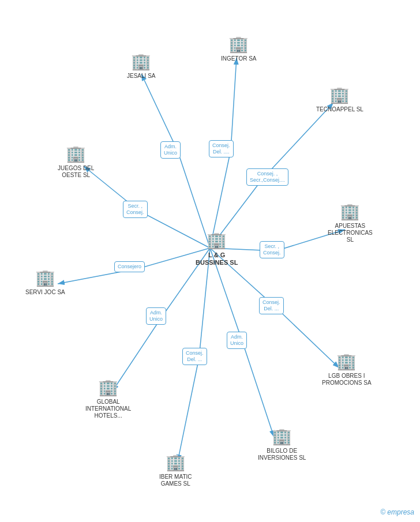 The height and width of the screenshot is (522, 420). Describe the element at coordinates (76, 162) in the screenshot. I see `node-juegos: 🏢 JUEGOS DEL OESTE SL` at that location.